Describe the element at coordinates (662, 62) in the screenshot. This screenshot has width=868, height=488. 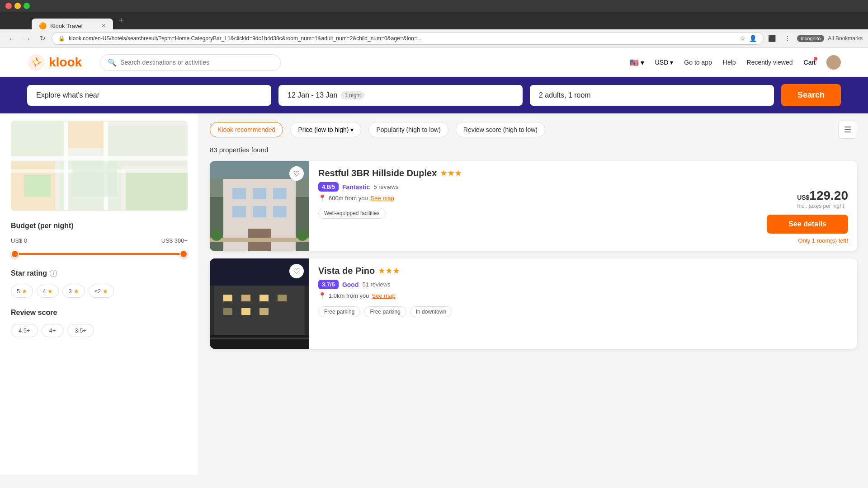
I see `currency-label: USD` at that location.